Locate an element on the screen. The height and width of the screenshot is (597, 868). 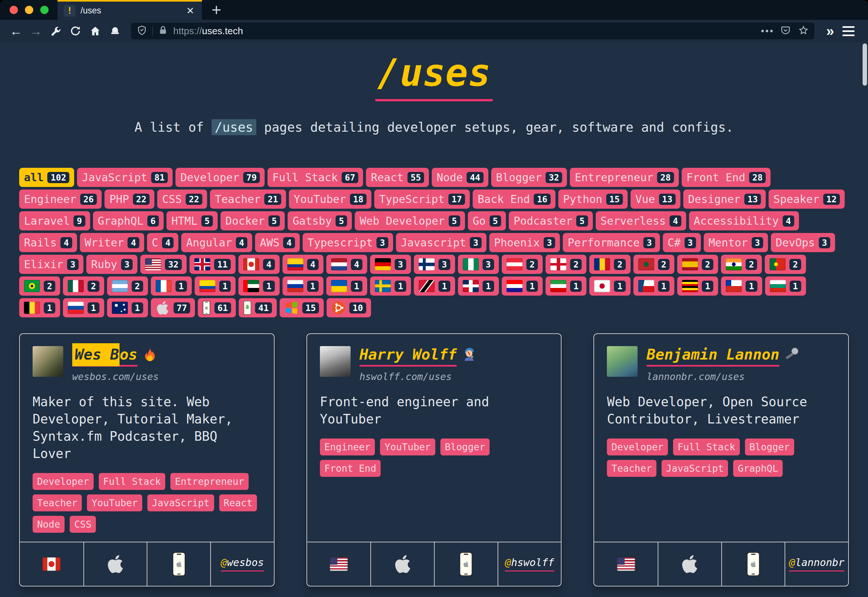
filter-typescript: Typescript3 is located at coordinates (348, 242).